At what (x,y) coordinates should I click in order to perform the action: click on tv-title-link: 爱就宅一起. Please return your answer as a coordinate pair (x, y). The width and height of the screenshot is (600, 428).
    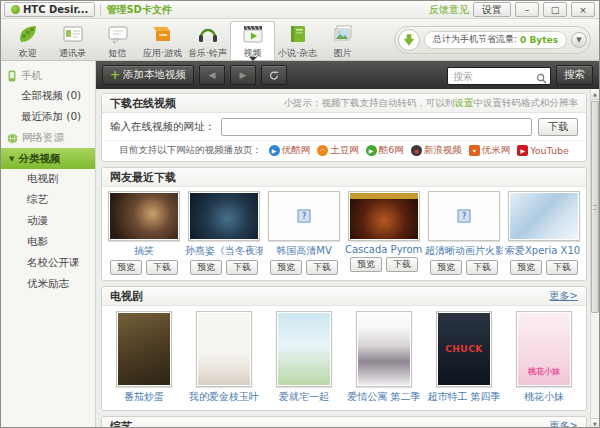
    Looking at the image, I should click on (304, 397).